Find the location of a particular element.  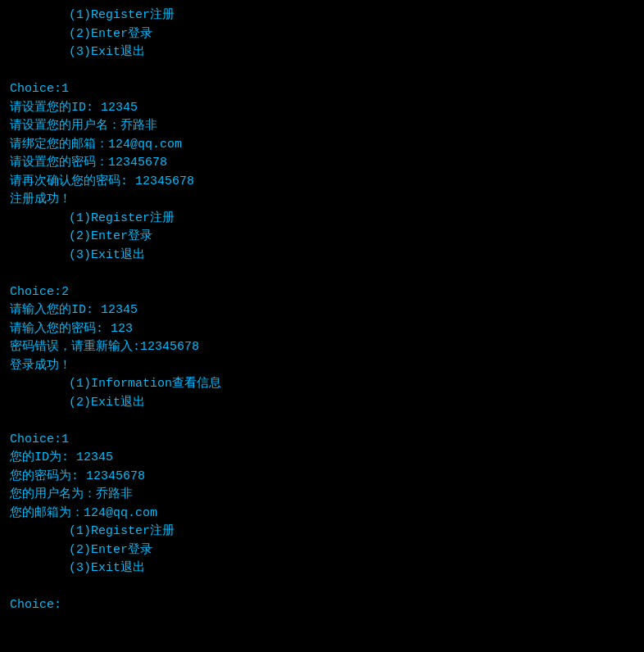

menu2-line-3: (3)Exit退出 is located at coordinates (322, 256).